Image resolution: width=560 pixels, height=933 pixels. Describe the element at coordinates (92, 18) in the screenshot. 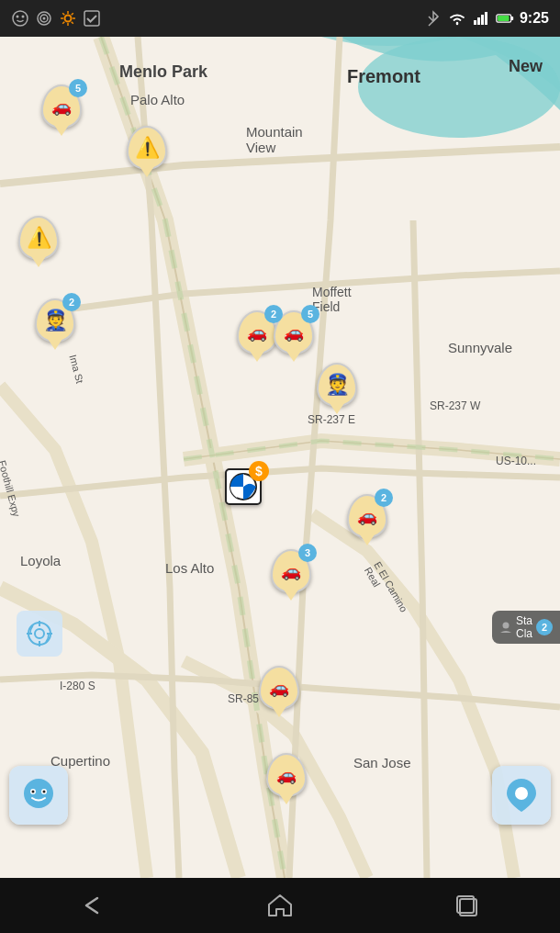

I see `checkmark-icon` at that location.